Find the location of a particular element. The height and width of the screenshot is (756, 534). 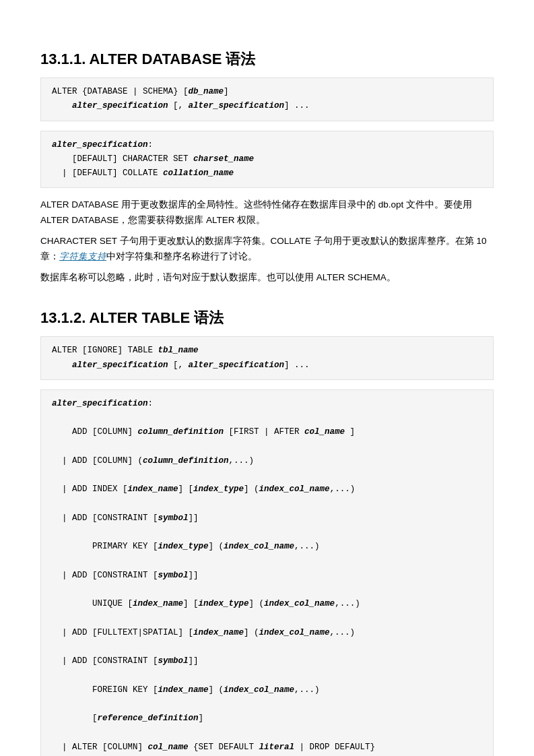

code-line: | ADD INDEX [index_name] [index_type] (i… is located at coordinates (267, 489).